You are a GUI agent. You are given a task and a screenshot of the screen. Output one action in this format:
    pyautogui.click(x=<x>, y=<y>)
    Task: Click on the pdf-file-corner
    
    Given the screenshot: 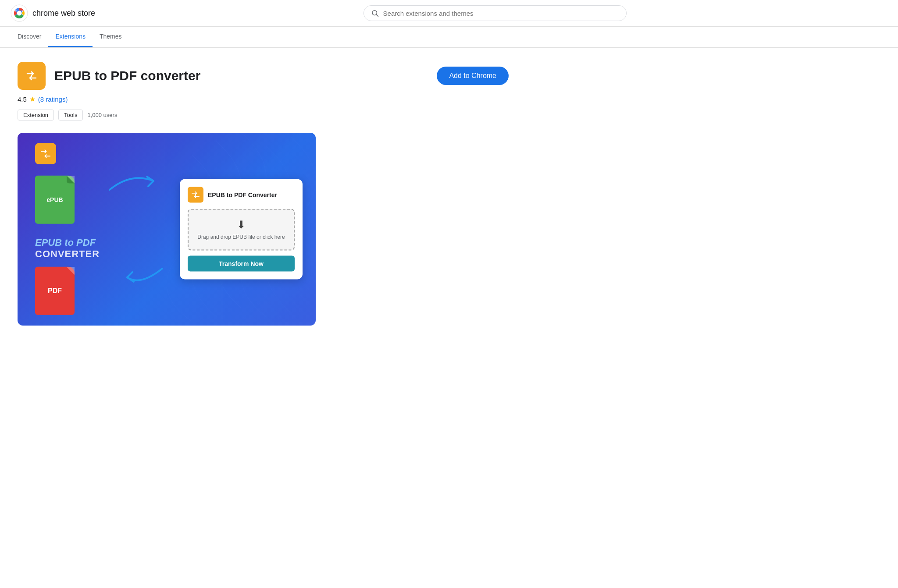 What is the action you would take?
    pyautogui.click(x=71, y=271)
    